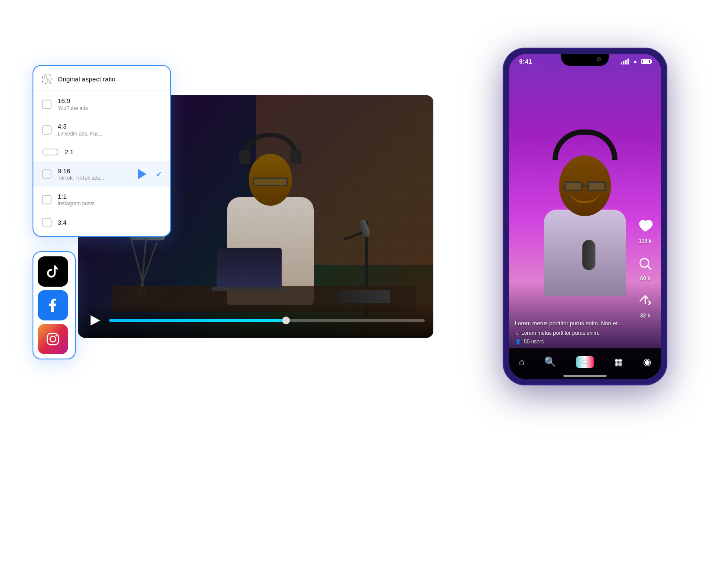  What do you see at coordinates (585, 60) in the screenshot?
I see `phone-notch` at bounding box center [585, 60].